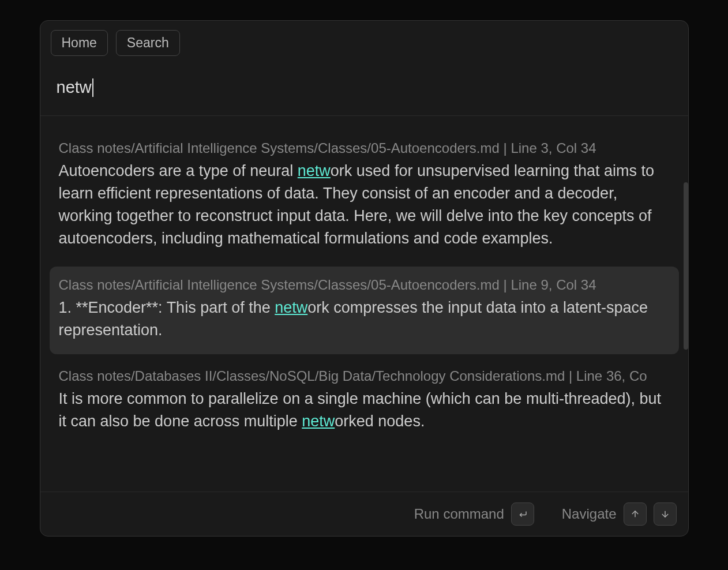 The width and height of the screenshot is (728, 570). I want to click on search-query-text: netw, so click(74, 88).